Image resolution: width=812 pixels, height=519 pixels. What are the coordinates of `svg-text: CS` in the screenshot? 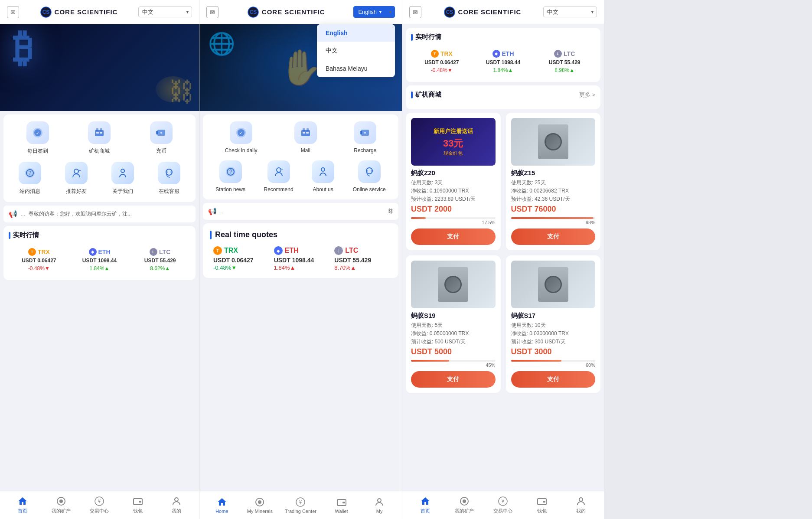 It's located at (449, 12).